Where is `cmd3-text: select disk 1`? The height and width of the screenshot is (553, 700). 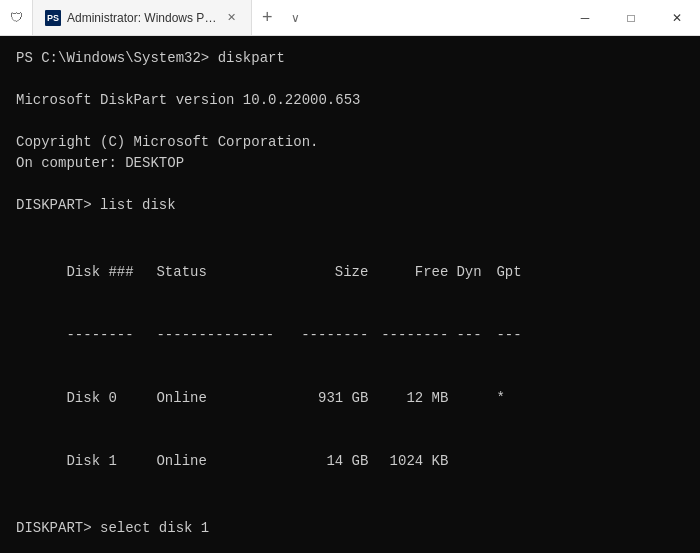 cmd3-text: select disk 1 is located at coordinates (154, 528).